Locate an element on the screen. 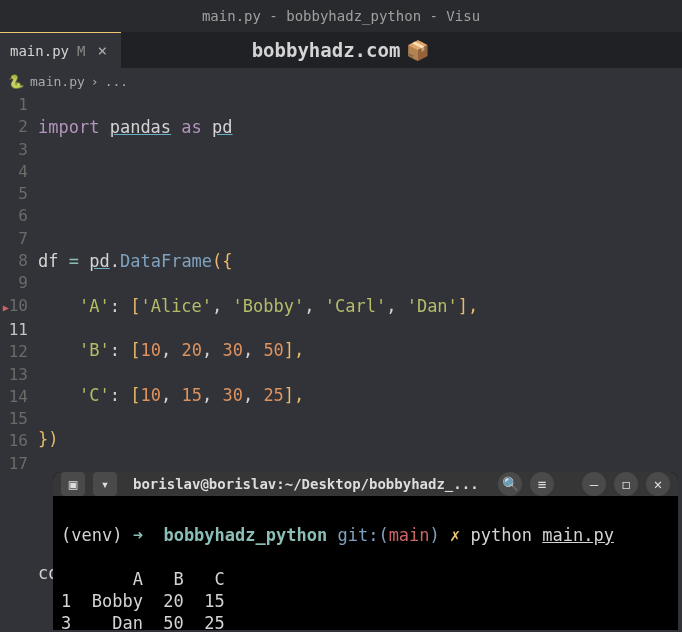 The width and height of the screenshot is (682, 632). new-tab-button: ▣ is located at coordinates (73, 484).